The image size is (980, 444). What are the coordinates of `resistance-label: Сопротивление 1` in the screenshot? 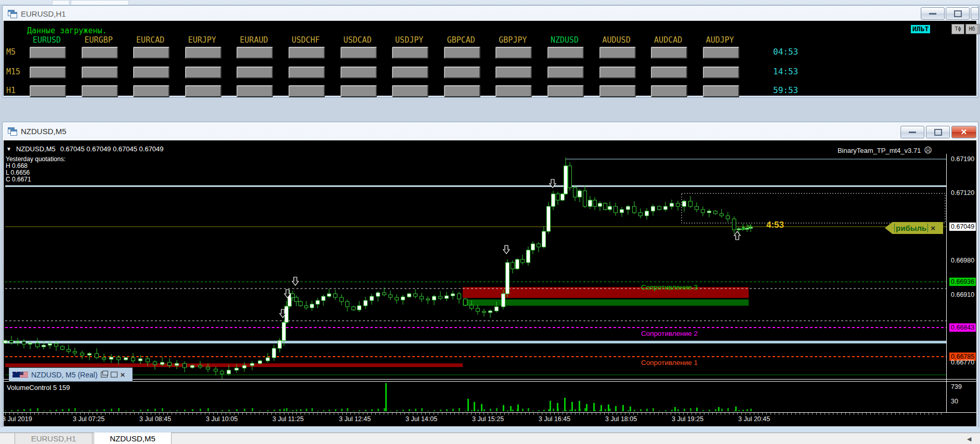 It's located at (670, 363).